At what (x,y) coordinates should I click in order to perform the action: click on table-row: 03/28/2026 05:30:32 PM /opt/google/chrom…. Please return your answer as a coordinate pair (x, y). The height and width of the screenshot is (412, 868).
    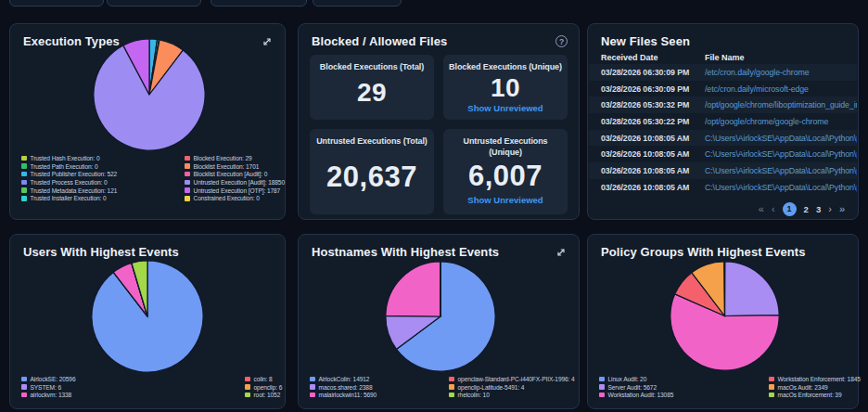
    Looking at the image, I should click on (723, 105).